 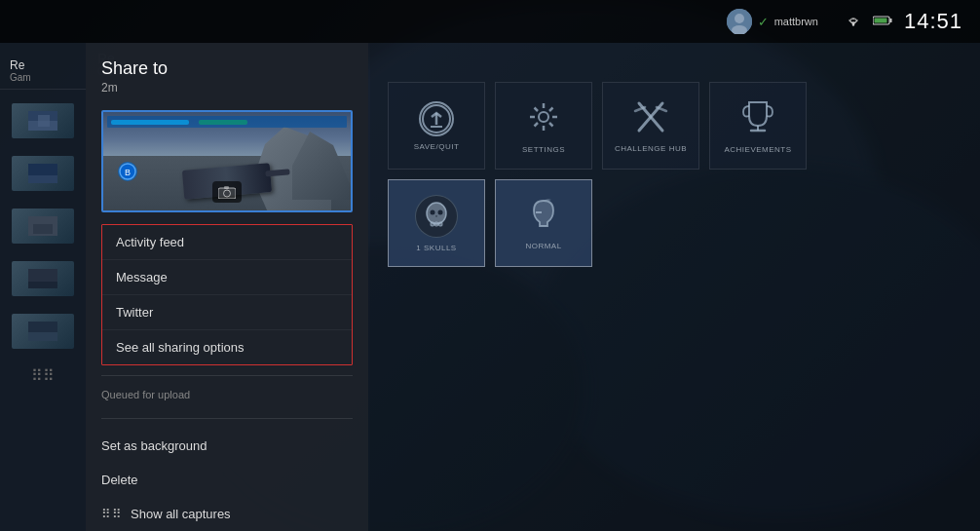 What do you see at coordinates (674, 223) in the screenshot?
I see `menu-tiles-row2: 1 SKULLS NORMAL` at bounding box center [674, 223].